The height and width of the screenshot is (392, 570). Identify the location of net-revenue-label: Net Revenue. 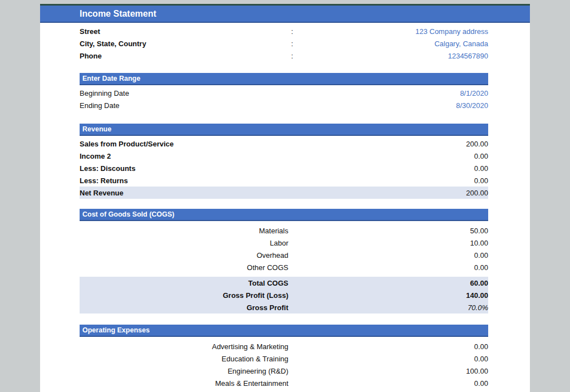
(101, 193).